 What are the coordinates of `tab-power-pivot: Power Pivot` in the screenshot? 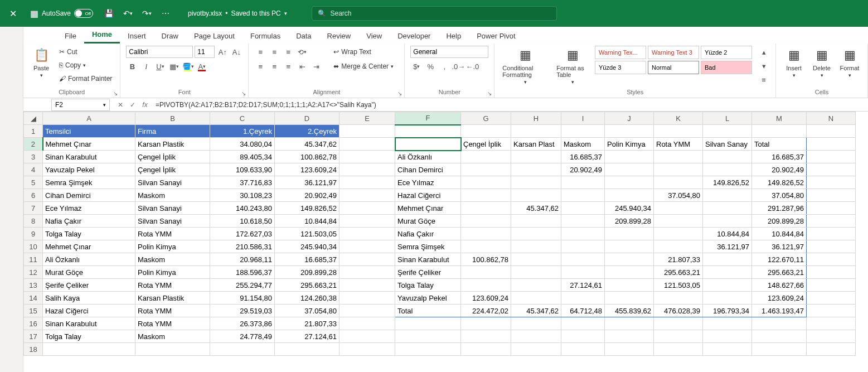 It's located at (496, 36).